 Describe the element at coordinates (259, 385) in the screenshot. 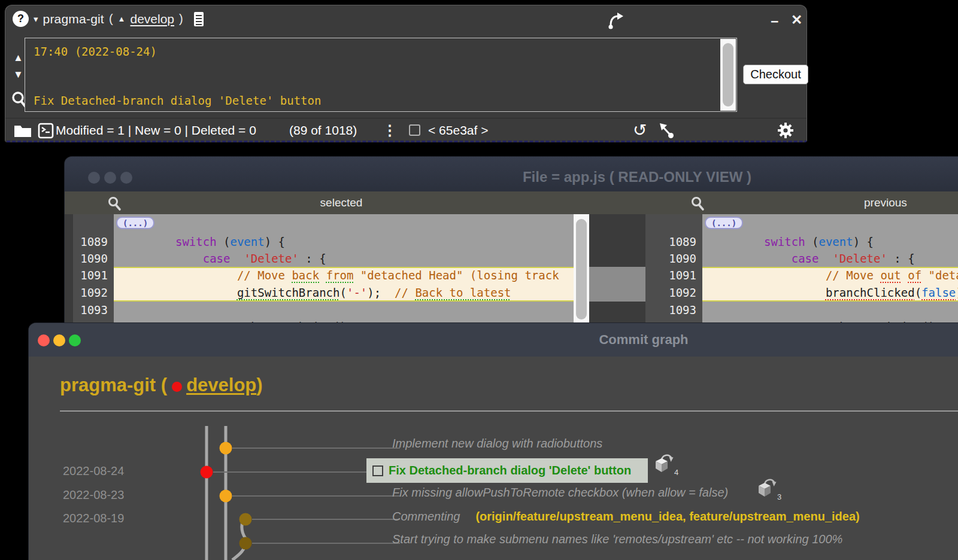

I see `repo-heading-close: )` at that location.